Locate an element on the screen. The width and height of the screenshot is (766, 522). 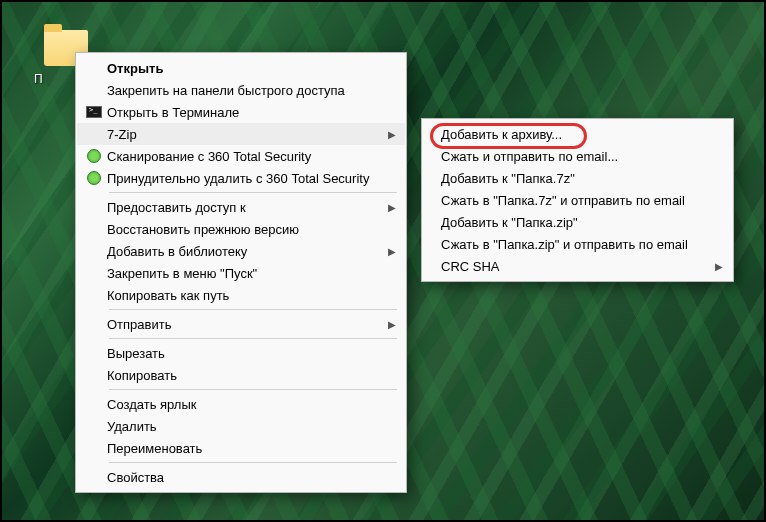
menu-item-add-library: Добавить в библиотеку ▶ is located at coordinates (241, 251).